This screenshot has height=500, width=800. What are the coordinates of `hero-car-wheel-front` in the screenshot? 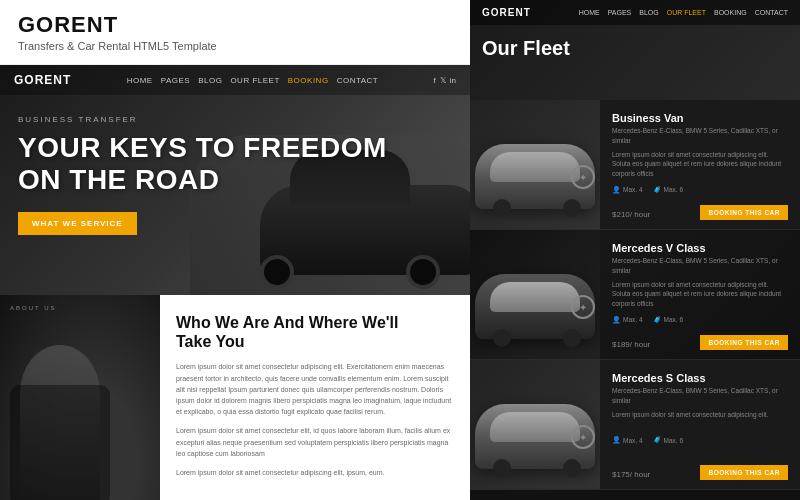 It's located at (277, 272).